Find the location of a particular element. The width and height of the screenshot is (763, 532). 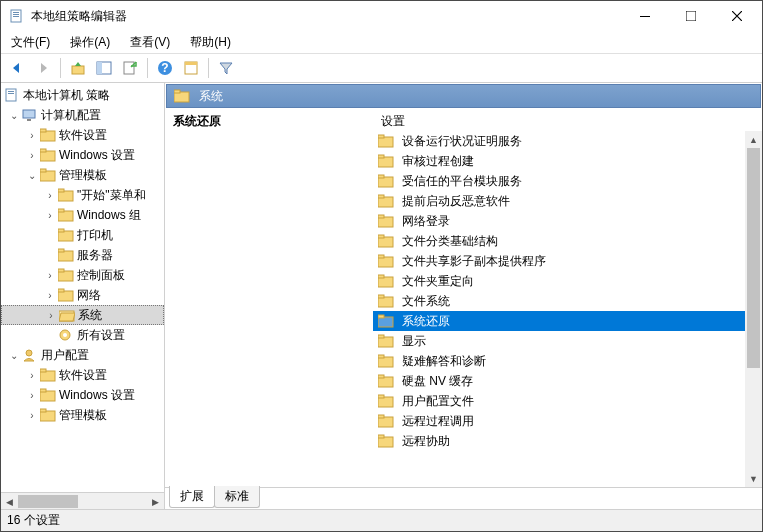

menu-action: 操作(A) is located at coordinates (90, 42).